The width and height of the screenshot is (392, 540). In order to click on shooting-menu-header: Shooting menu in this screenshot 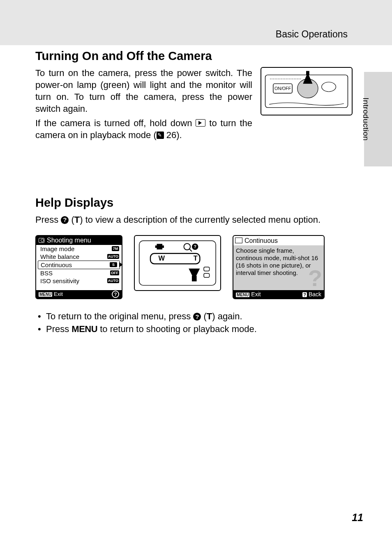, I will do `click(79, 240)`.